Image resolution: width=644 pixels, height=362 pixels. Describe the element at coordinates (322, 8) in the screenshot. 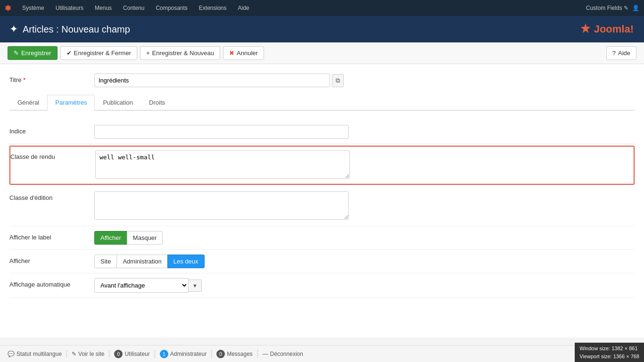

I see `top-navbar: ✱ Système Utilisateurs Menus Contenu Com…` at that location.